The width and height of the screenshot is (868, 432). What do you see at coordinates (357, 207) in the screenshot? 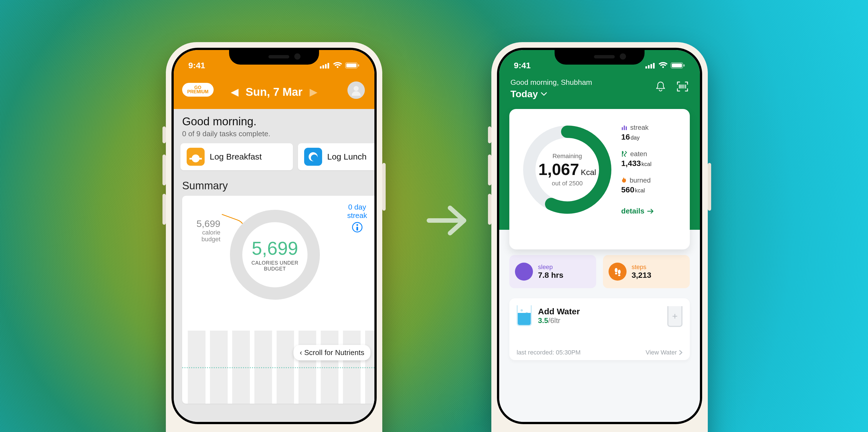
I see `streak-value: 0 day` at bounding box center [357, 207].